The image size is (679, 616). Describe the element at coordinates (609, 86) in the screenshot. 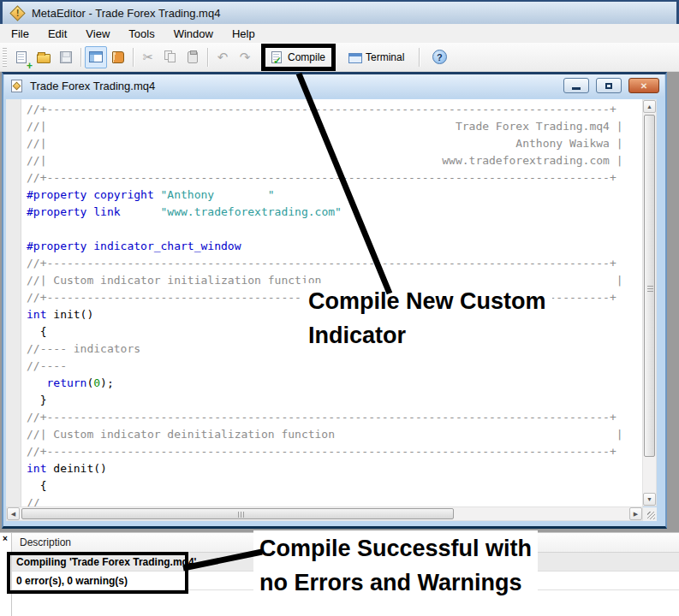

I see `maximize-button` at that location.